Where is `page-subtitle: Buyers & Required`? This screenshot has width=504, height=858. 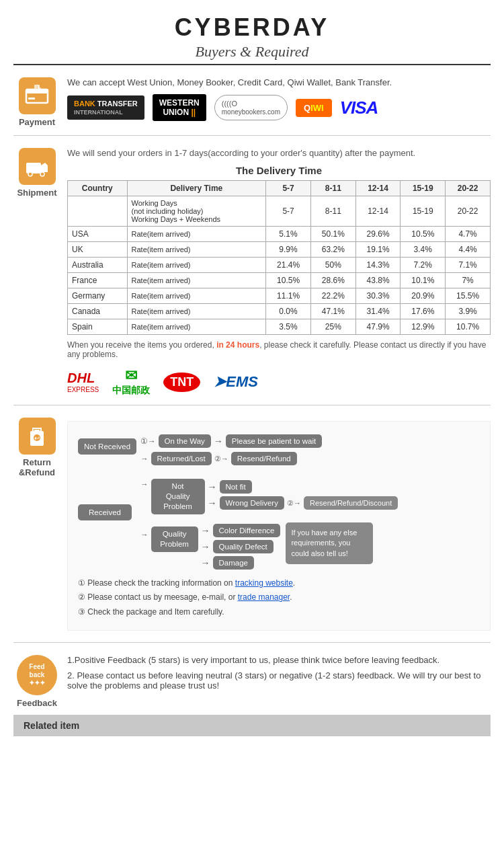 page-subtitle: Buyers & Required is located at coordinates (252, 52).